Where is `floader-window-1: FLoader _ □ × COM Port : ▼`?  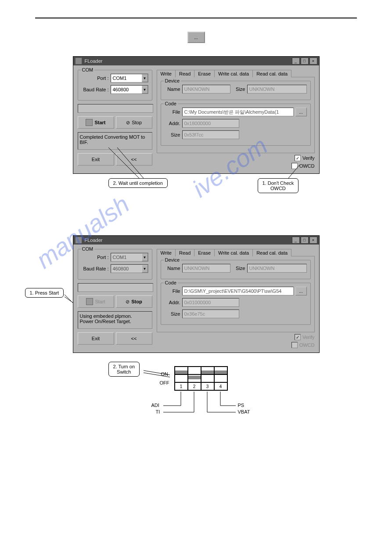
floader-window-1: FLoader _ □ × COM Port : ▼ is located at coordinates (196, 115).